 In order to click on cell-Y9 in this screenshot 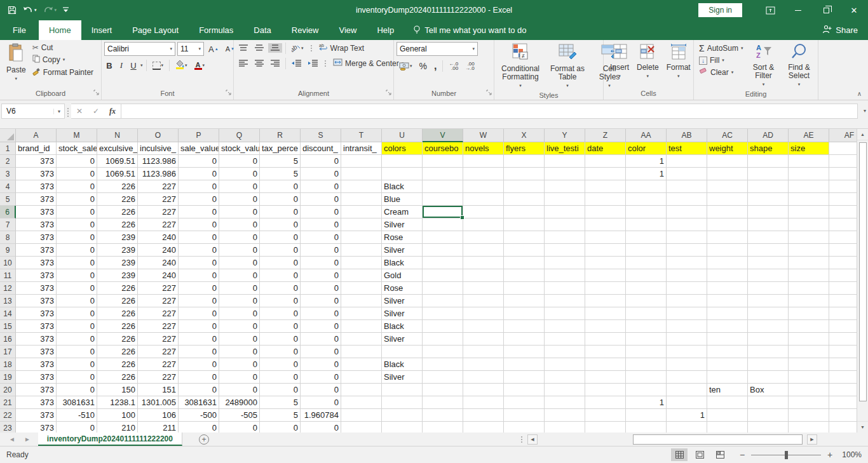, I will do `click(565, 250)`.